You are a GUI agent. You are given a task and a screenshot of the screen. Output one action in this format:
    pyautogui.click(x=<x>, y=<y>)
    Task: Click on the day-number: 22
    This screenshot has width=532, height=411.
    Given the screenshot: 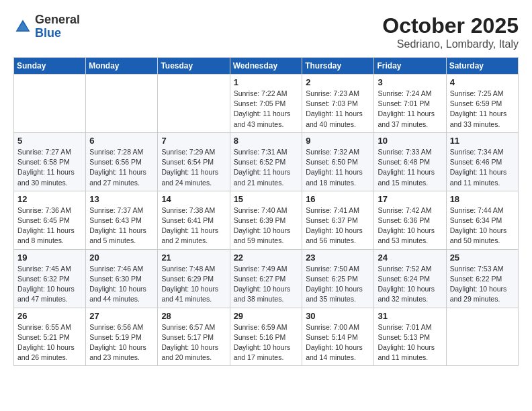 What is the action you would take?
    pyautogui.click(x=266, y=258)
    